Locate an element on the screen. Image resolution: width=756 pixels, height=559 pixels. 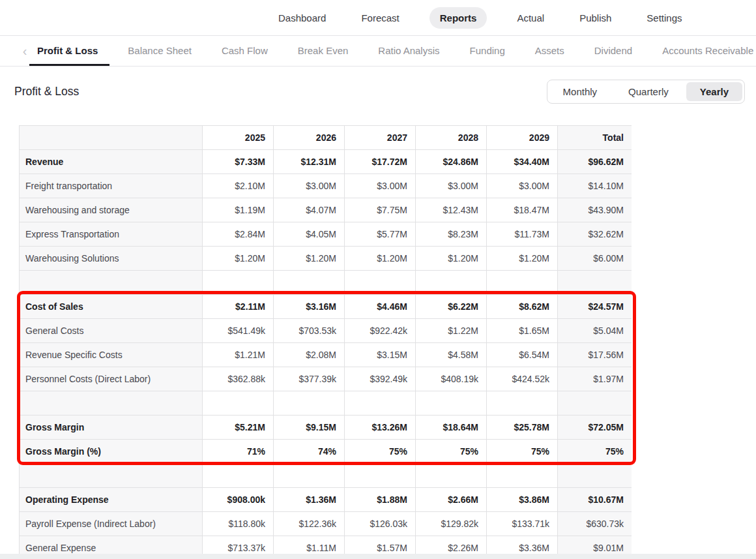
row-value: $2.84M is located at coordinates (239, 235).